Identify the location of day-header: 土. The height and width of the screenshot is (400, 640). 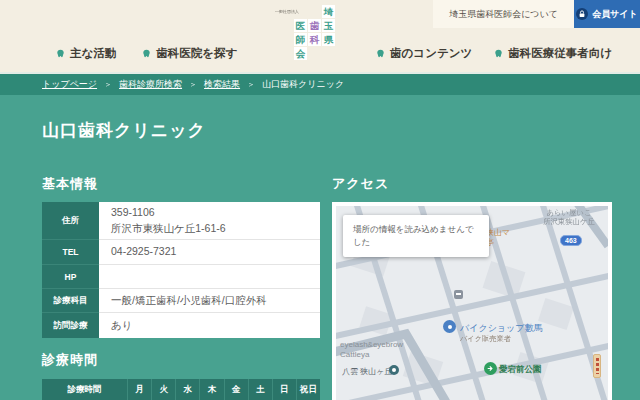
(261, 390).